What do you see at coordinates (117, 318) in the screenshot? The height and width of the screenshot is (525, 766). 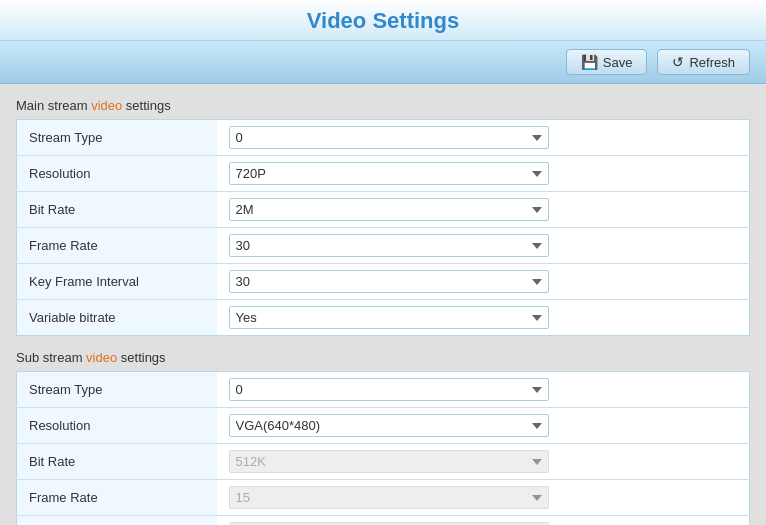 I see `field-label: Variable bitrate` at bounding box center [117, 318].